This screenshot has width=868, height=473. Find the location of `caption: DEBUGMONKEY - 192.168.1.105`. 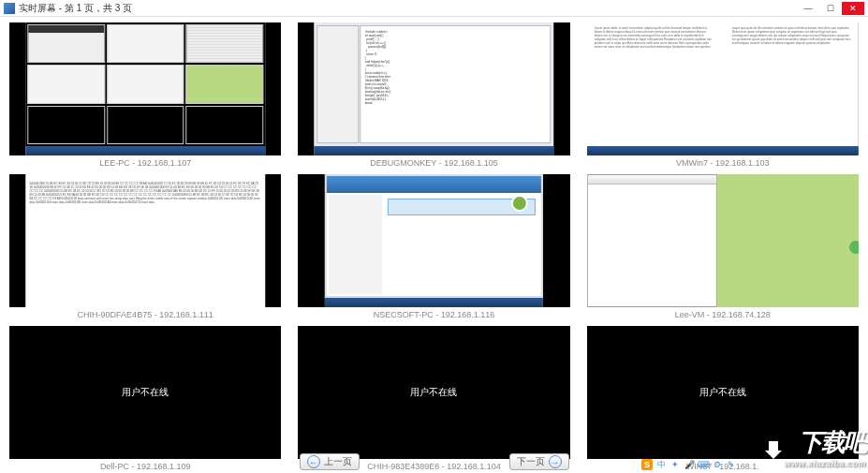

caption: DEBUGMONKEY - 192.168.1.105 is located at coordinates (434, 163).